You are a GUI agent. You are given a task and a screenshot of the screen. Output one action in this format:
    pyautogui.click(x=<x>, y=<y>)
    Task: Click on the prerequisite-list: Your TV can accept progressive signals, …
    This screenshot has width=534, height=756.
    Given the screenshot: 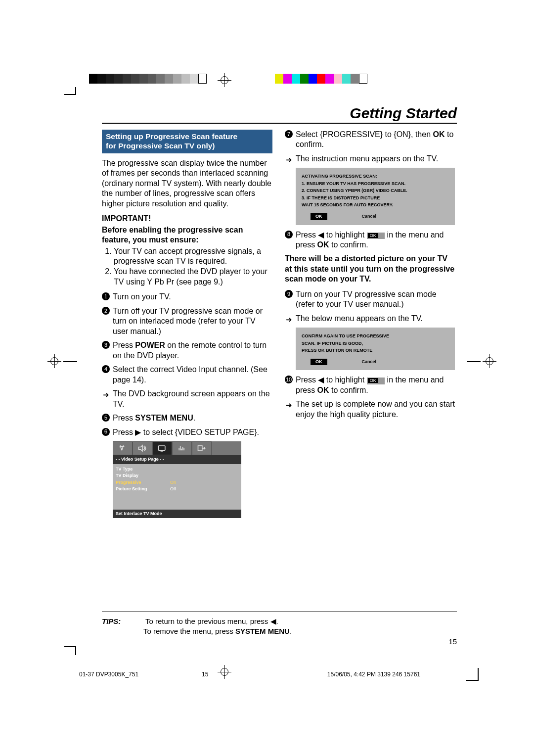 What is the action you would take?
    pyautogui.click(x=187, y=267)
    